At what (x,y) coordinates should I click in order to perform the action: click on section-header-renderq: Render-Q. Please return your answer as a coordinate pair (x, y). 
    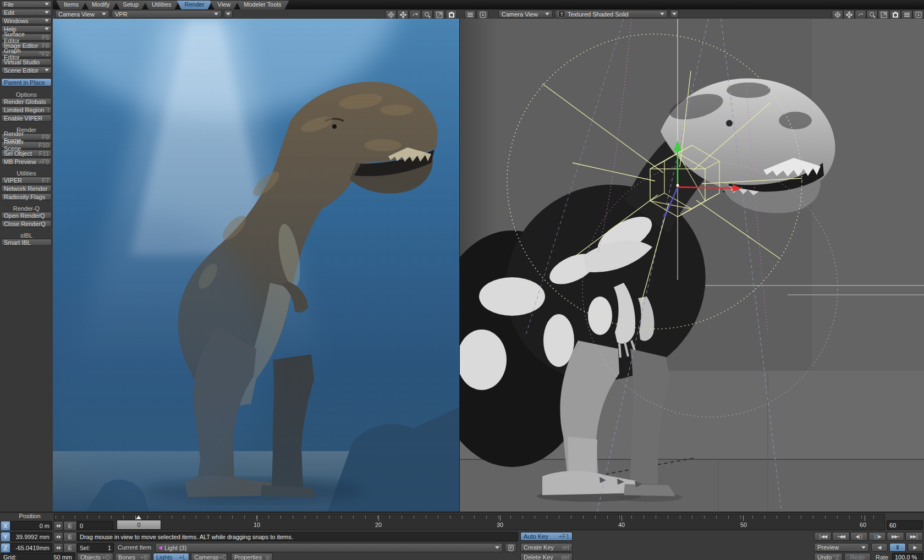
    Looking at the image, I should click on (26, 208).